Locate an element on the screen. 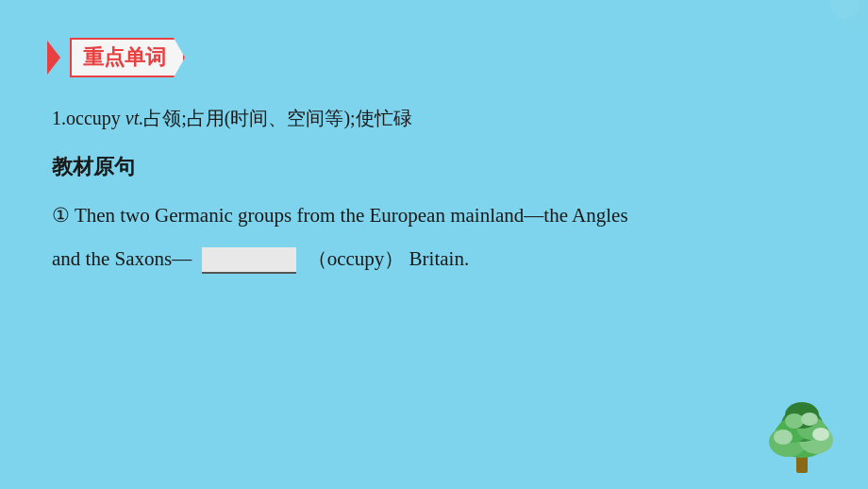  sentence-line-2: and the Saxons— （occupy） Britain. is located at coordinates (436, 260).